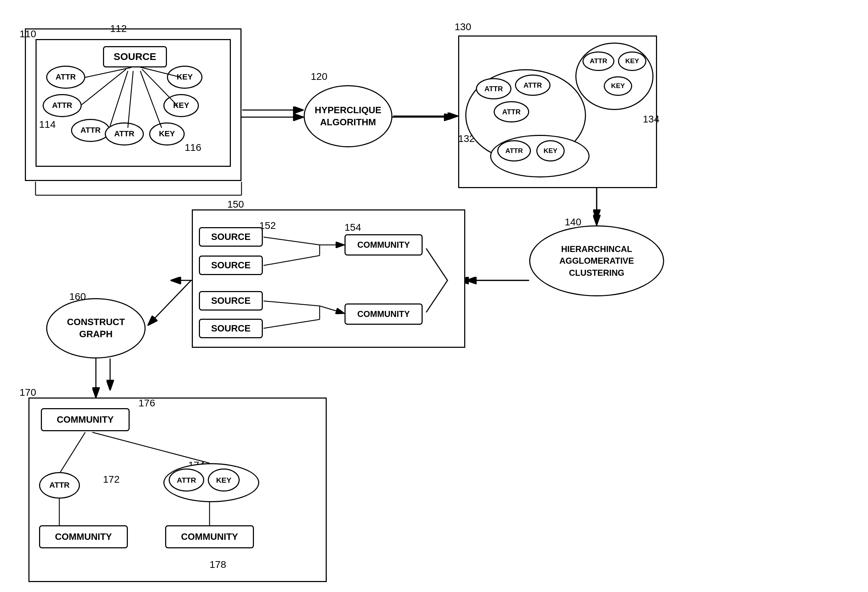 The image size is (868, 592). I want to click on attr-oval-170-1: ATTR, so click(60, 485).